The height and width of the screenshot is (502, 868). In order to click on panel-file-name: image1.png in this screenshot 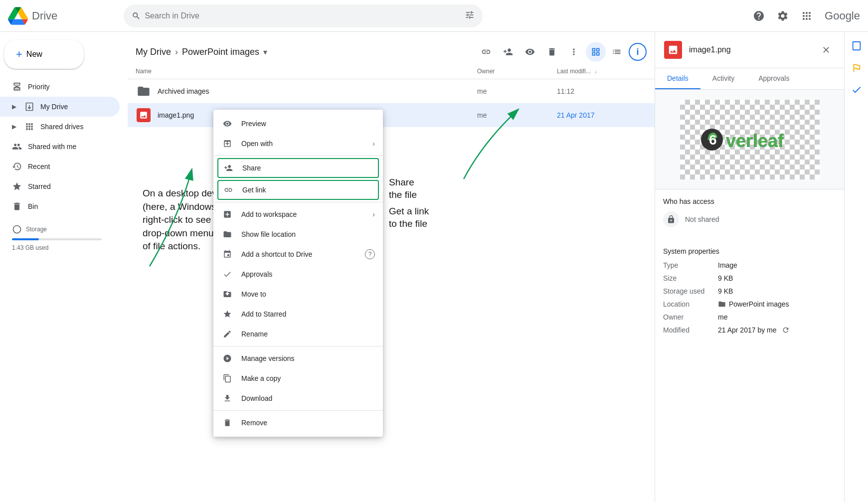, I will do `click(750, 50)`.